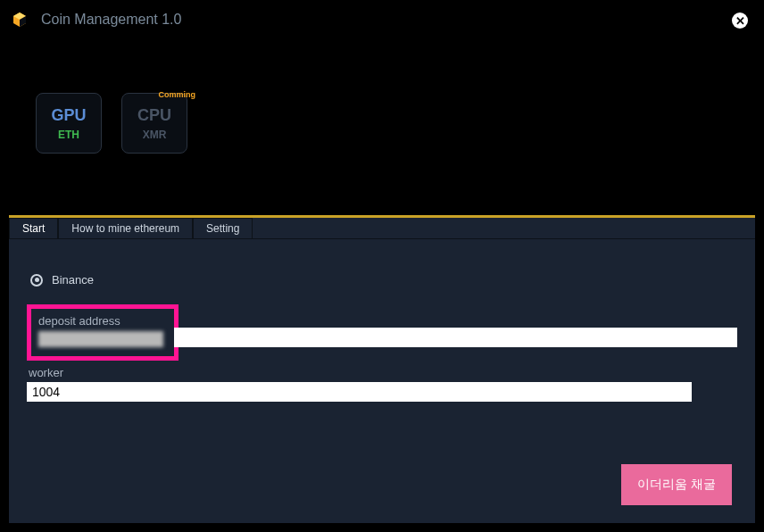 Image resolution: width=764 pixels, height=532 pixels. What do you see at coordinates (34, 229) in the screenshot?
I see `tab-start: Start` at bounding box center [34, 229].